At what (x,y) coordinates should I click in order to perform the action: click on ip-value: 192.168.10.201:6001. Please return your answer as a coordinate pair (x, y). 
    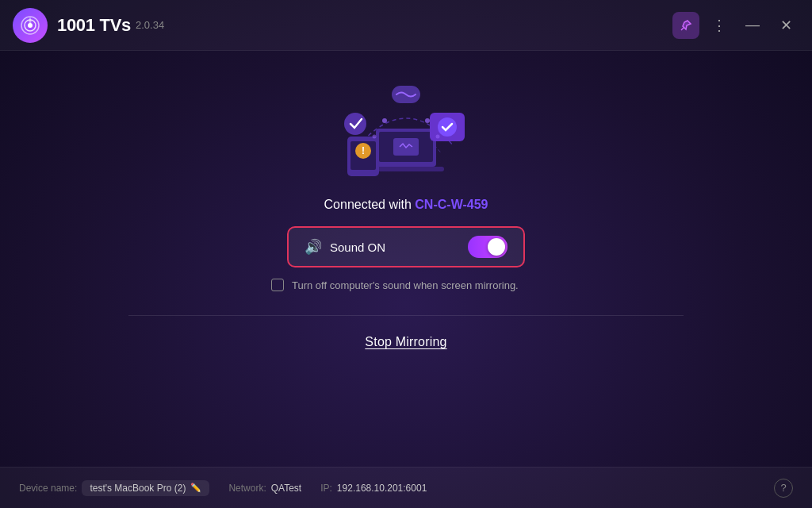
    Looking at the image, I should click on (382, 488).